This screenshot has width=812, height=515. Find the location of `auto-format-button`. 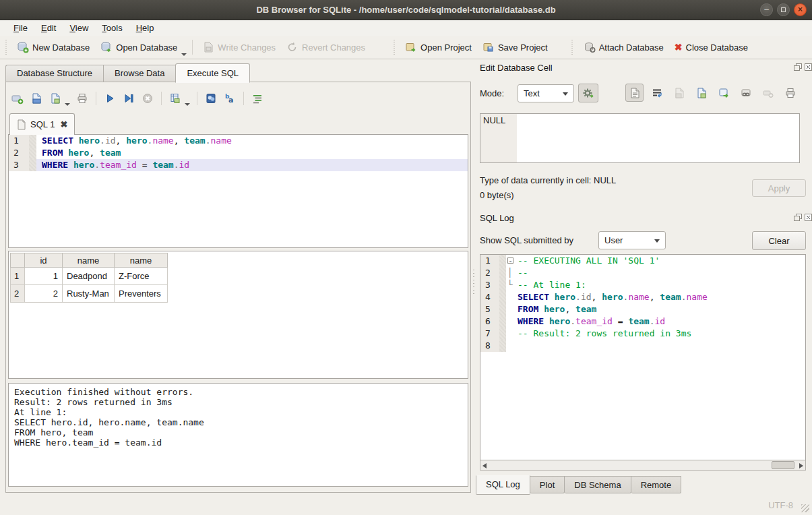

auto-format-button is located at coordinates (588, 93).